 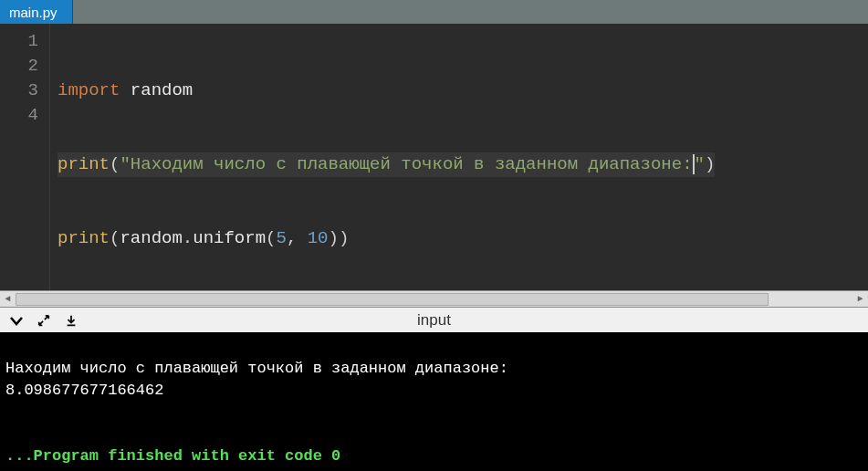 What do you see at coordinates (434, 320) in the screenshot?
I see `console-title: input` at bounding box center [434, 320].